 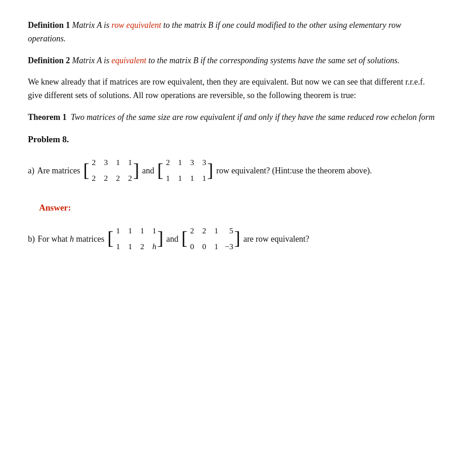 I want to click on bm1-r1c1: 1, so click(x=129, y=247).